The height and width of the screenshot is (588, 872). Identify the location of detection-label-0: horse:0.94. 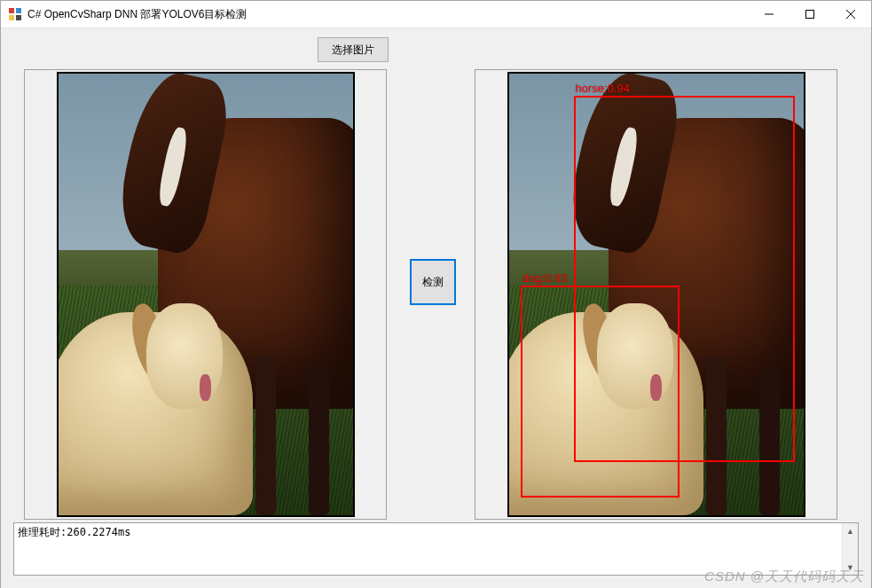
(603, 89).